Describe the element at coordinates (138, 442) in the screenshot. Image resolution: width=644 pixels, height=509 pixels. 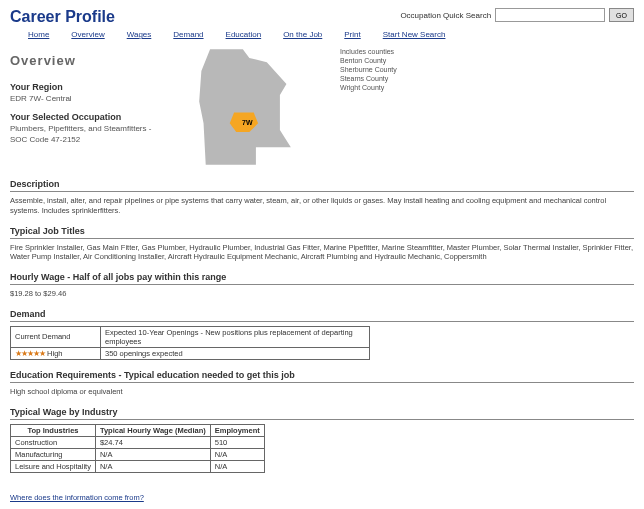
I see `table-row: Construction $24.74 510` at that location.